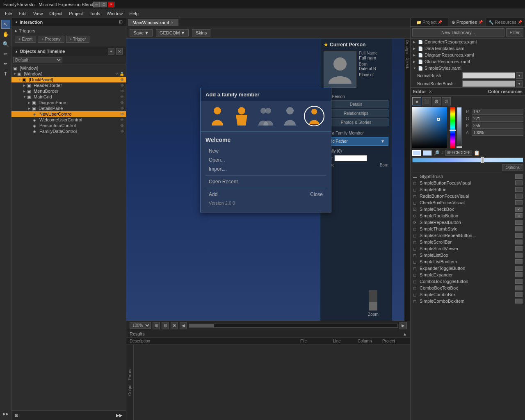 The width and height of the screenshot is (525, 420). Describe the element at coordinates (213, 194) in the screenshot. I see `menu-add: Add` at that location.